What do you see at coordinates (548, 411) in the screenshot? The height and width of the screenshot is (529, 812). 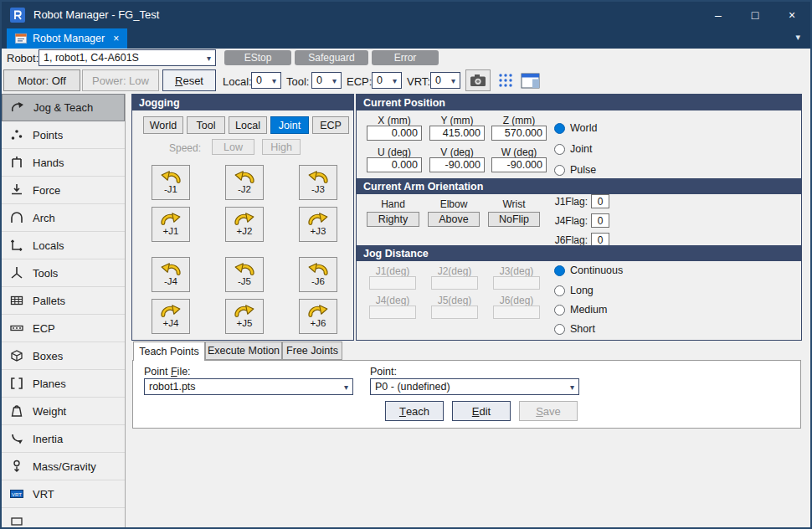 I see `save-button: Save` at bounding box center [548, 411].